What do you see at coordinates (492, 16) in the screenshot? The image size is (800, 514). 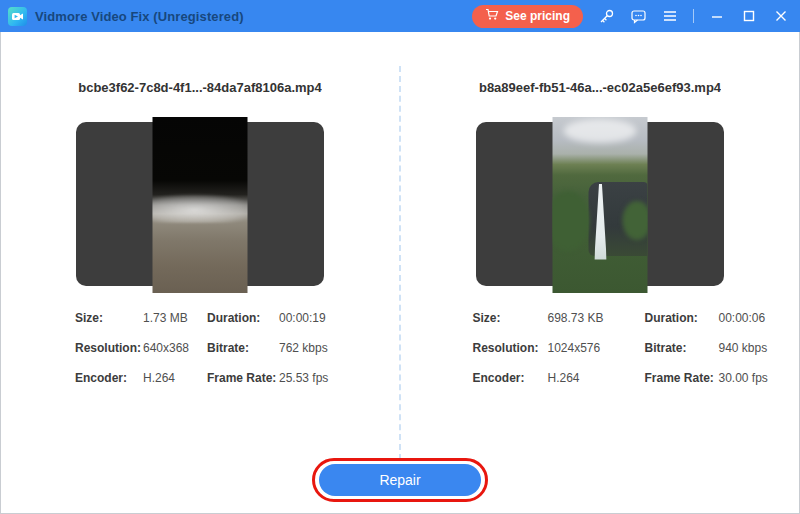 I see `cart-icon` at bounding box center [492, 16].